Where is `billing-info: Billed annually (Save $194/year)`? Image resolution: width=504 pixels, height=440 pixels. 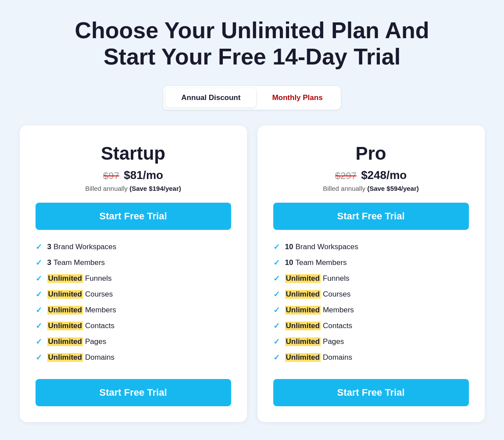
billing-info: Billed annually (Save $194/year) is located at coordinates (133, 189).